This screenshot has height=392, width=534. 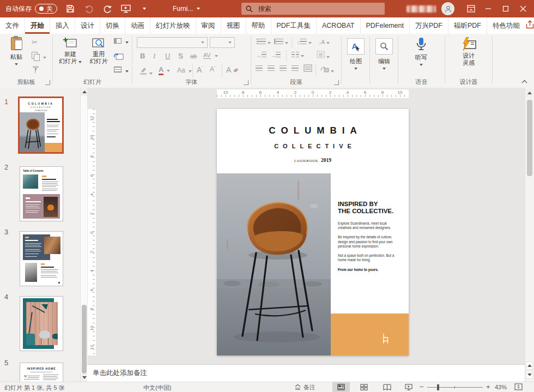 I want to click on tab-pdfelement: PDFelement, so click(x=385, y=26).